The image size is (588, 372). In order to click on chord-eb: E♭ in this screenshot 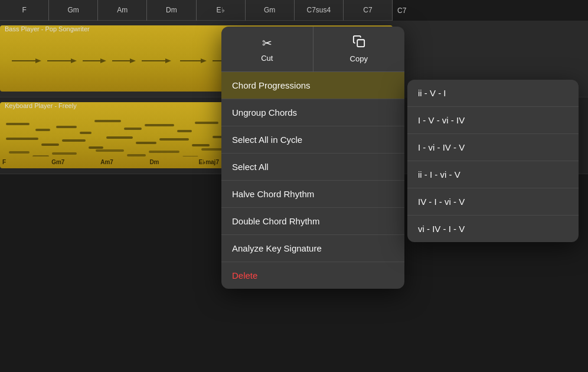, I will do `click(221, 11)`.